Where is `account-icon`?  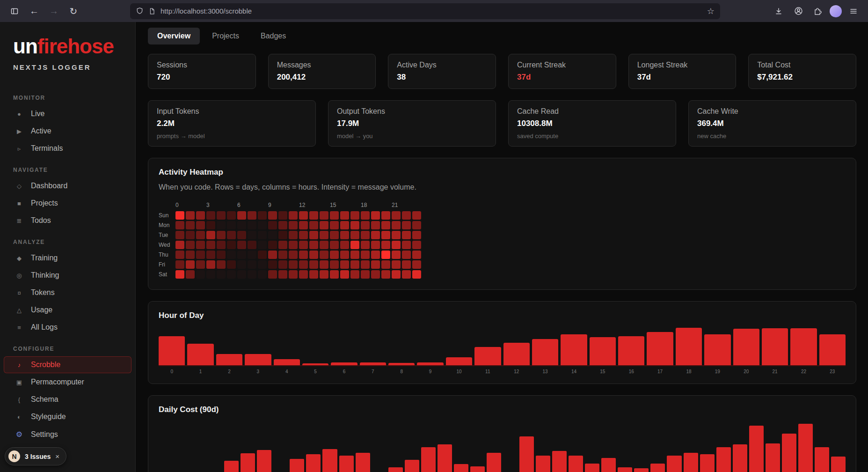 account-icon is located at coordinates (798, 11).